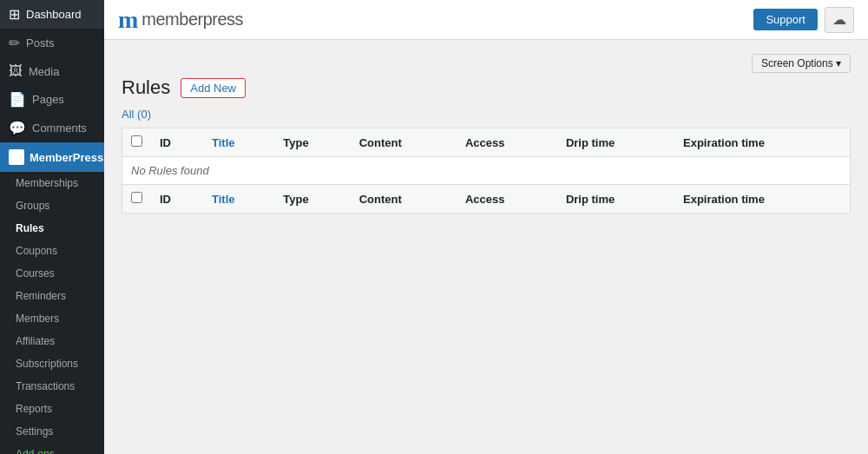 The height and width of the screenshot is (454, 868). What do you see at coordinates (52, 341) in the screenshot?
I see `sidebar-item-affiliates: Affiliates` at bounding box center [52, 341].